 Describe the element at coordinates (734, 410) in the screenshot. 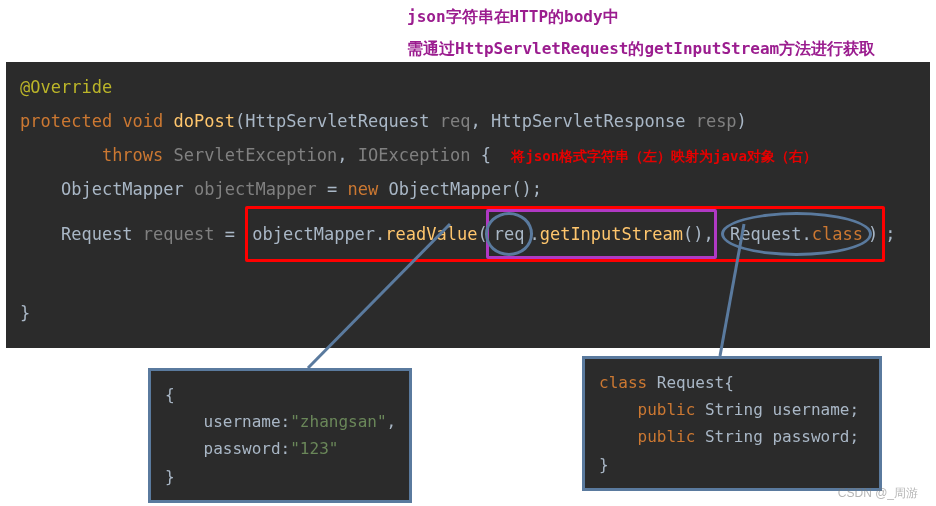

I see `type-string-1: String` at that location.